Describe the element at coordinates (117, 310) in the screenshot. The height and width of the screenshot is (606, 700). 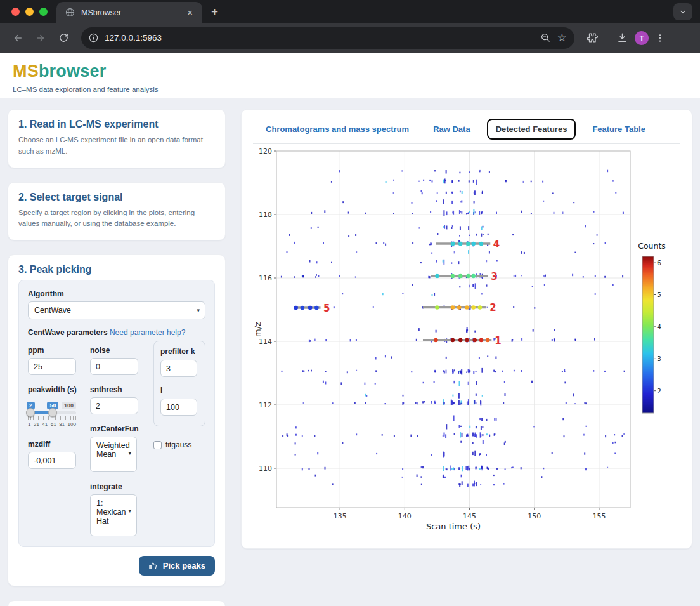
I see `algorithm-select: CentWave ▾` at that location.